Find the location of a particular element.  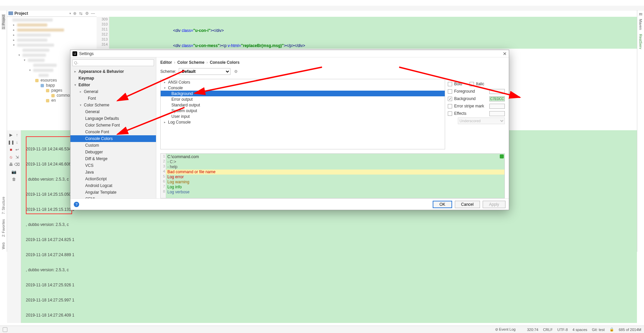

clear-icon: ⌫ is located at coordinates (17, 164).